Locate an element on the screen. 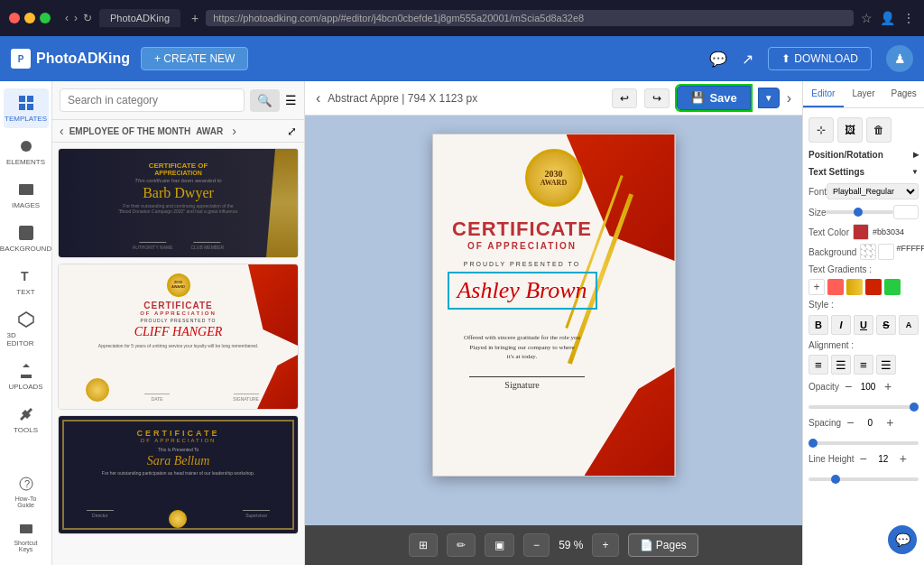  italic-button: I is located at coordinates (841, 325).